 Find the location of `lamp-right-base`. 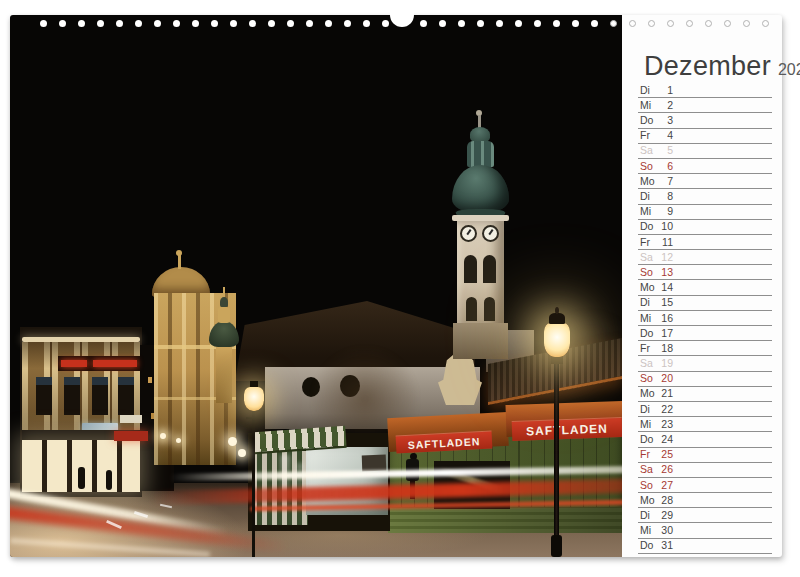

lamp-right-base is located at coordinates (556, 546).